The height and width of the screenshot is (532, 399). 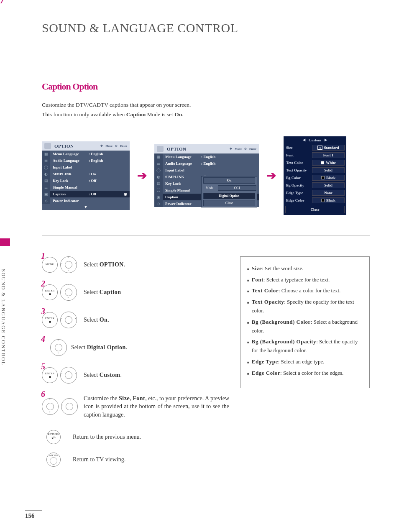 I want to click on description-item: Bg (Background) Opacity: Select the opac…, so click(x=305, y=346).